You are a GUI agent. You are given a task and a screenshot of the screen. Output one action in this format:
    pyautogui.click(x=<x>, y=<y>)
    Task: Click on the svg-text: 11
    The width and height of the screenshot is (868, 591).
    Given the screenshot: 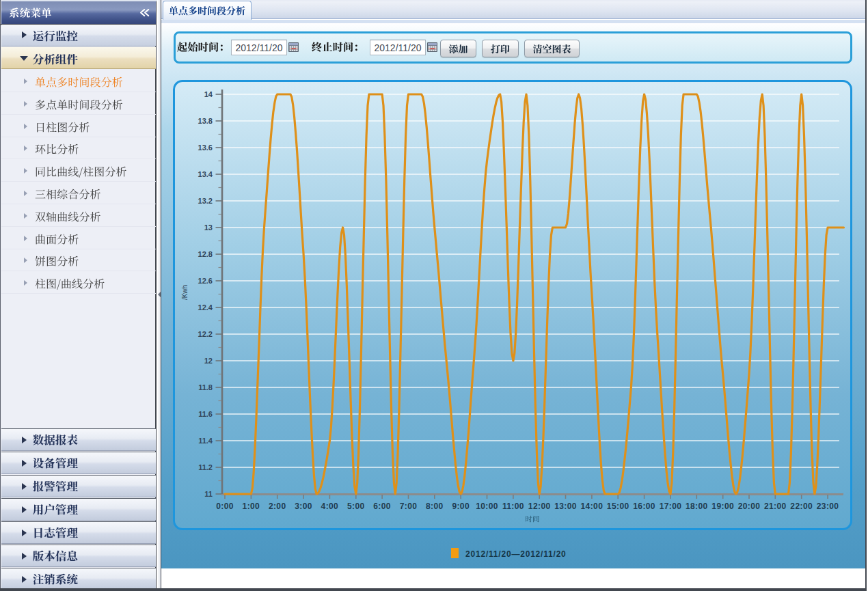 What is the action you would take?
    pyautogui.click(x=208, y=494)
    